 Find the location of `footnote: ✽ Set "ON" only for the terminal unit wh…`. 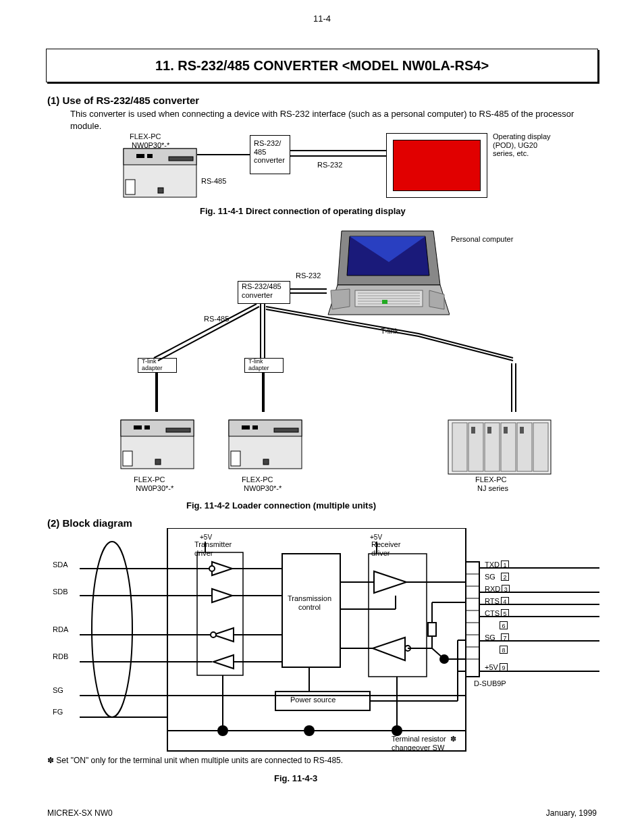

footnote: ✽ Set "ON" only for the terminal unit wh… is located at coordinates (195, 760).